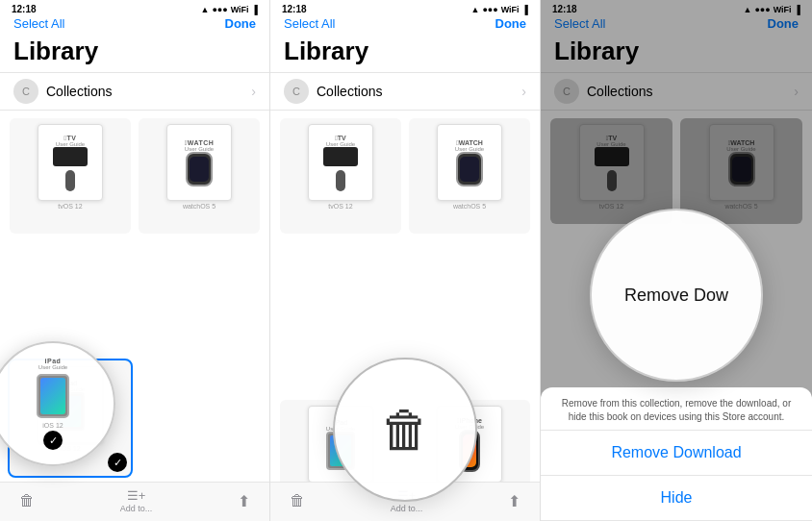 The image size is (812, 521). Describe the element at coordinates (510, 10) in the screenshot. I see `wifi-icon-2: WiFi` at that location.